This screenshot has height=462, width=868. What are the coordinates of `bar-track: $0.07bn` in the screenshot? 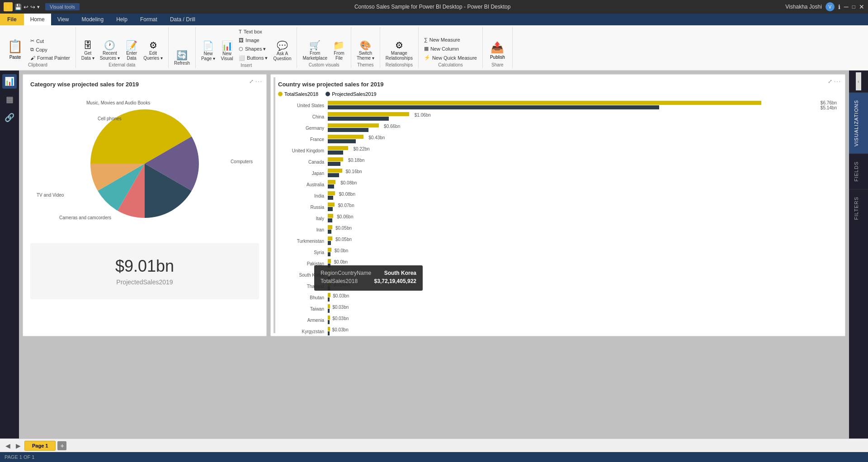 It's located at (583, 207).